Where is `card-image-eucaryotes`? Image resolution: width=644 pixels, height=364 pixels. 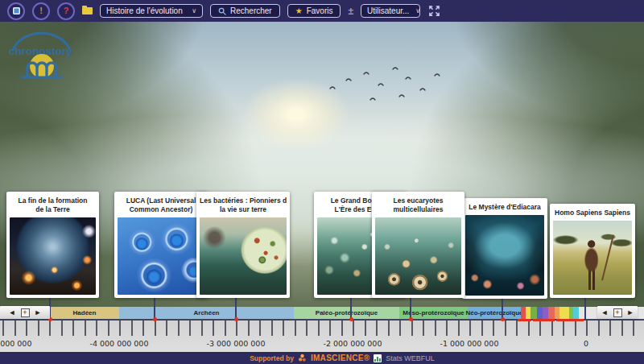
card-image-eucaryotes is located at coordinates (419, 256).